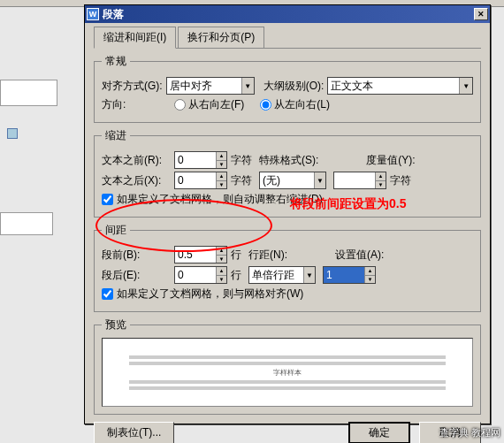 The image size is (504, 443). What do you see at coordinates (219, 200) in the screenshot?
I see `auto-adjust-label: 如果定义了文档网格，则自动调整右缩进(D)` at bounding box center [219, 200].